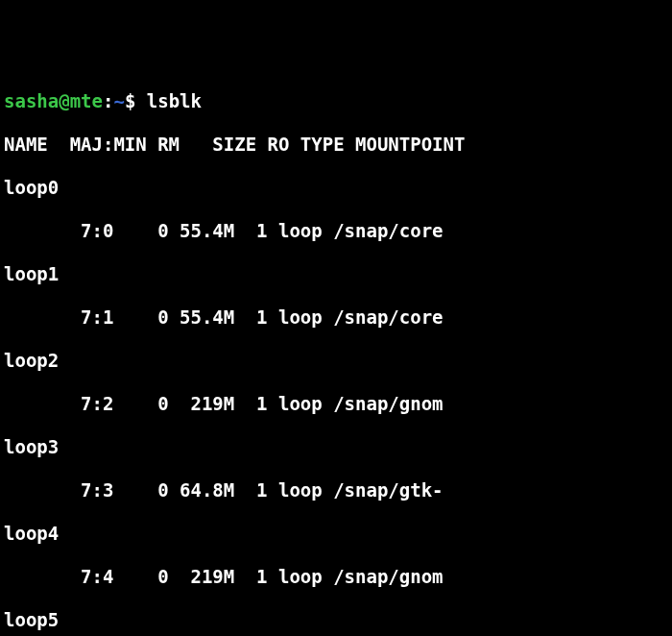  I want to click on command-text: lsblk, so click(175, 101).